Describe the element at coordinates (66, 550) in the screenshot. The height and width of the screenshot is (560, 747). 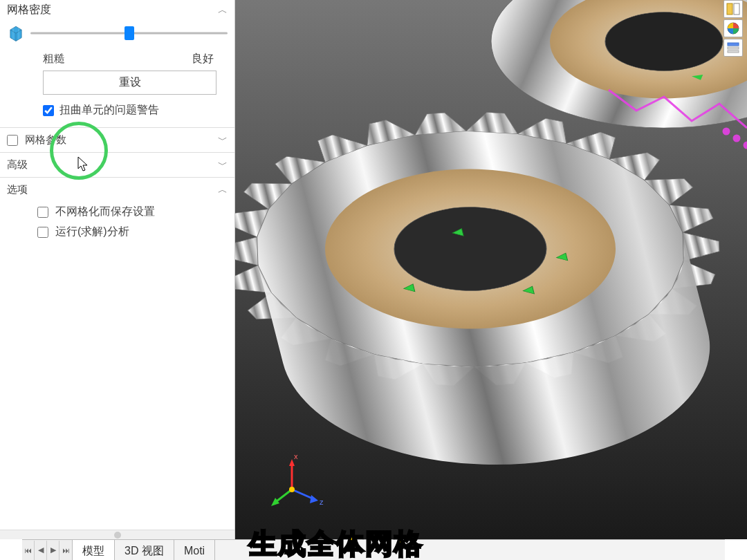
I see `tab-nav-last: ⏭` at that location.